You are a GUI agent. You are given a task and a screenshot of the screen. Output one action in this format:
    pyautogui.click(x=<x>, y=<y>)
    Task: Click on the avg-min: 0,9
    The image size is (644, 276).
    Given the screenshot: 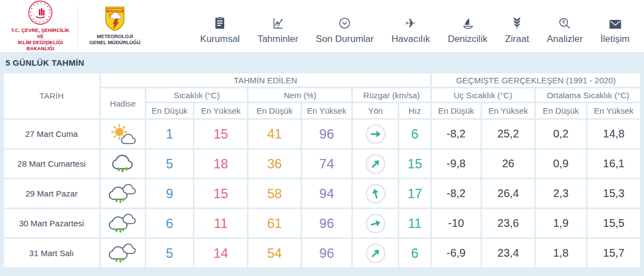 What is the action you would take?
    pyautogui.click(x=561, y=163)
    